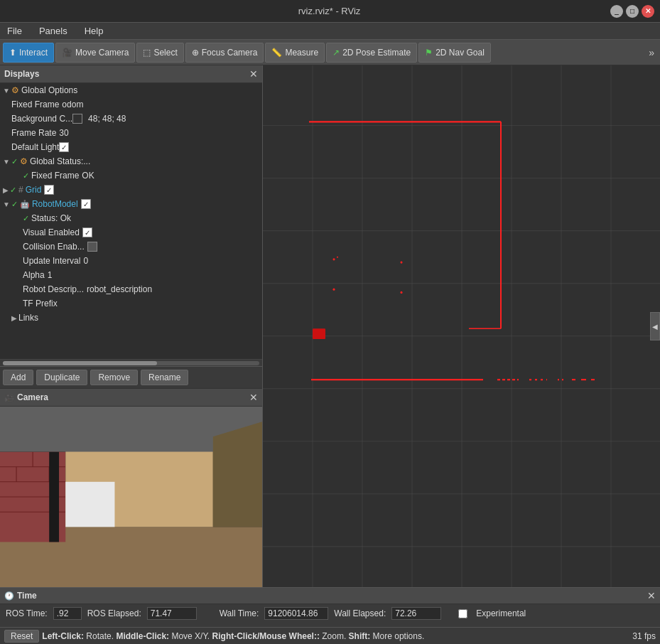 The height and width of the screenshot is (644, 660). I want to click on time-header: 🕐 Time ✕, so click(330, 596).